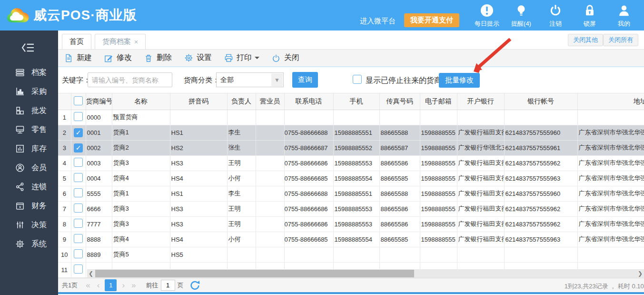  Describe the element at coordinates (141, 224) in the screenshot. I see `cell-名称: 货商3` at that location.